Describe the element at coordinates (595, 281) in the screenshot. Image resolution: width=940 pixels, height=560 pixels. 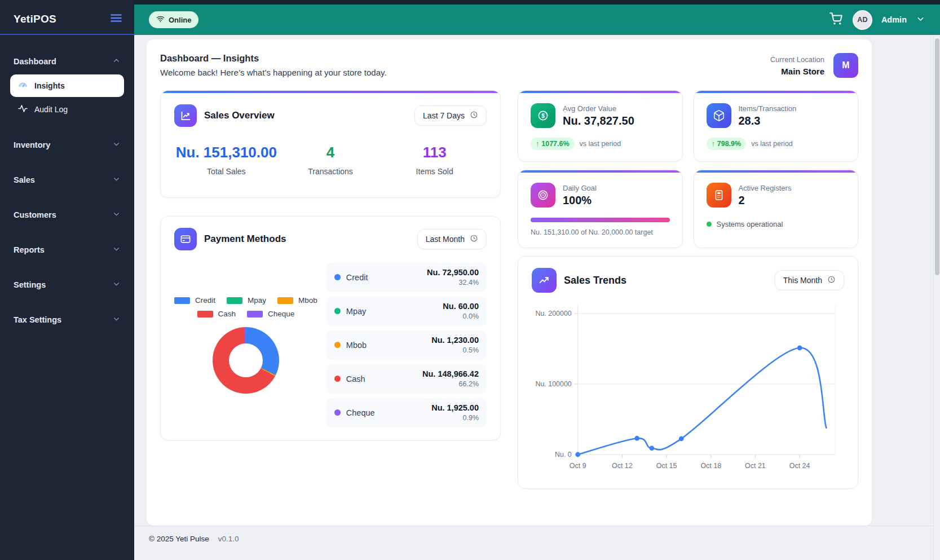
I see `card-title: Sales Trends` at that location.